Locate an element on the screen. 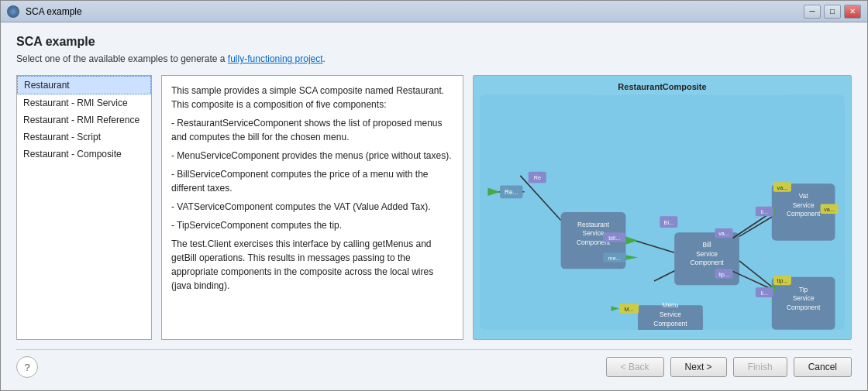 This screenshot has height=391, width=868. list-item: Restaurant - RMI Reference is located at coordinates (84, 120).